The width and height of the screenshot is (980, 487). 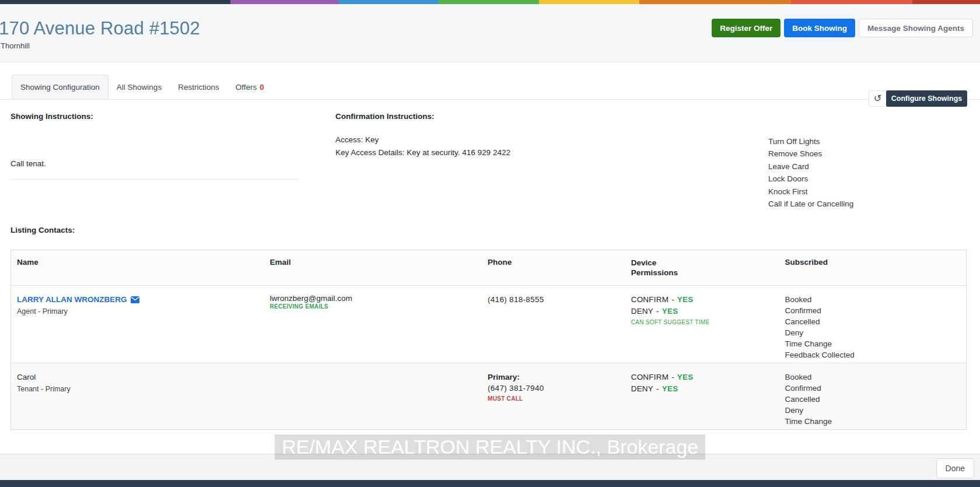 What do you see at coordinates (138, 390) in the screenshot?
I see `contact-role: Tenant - Primary` at bounding box center [138, 390].